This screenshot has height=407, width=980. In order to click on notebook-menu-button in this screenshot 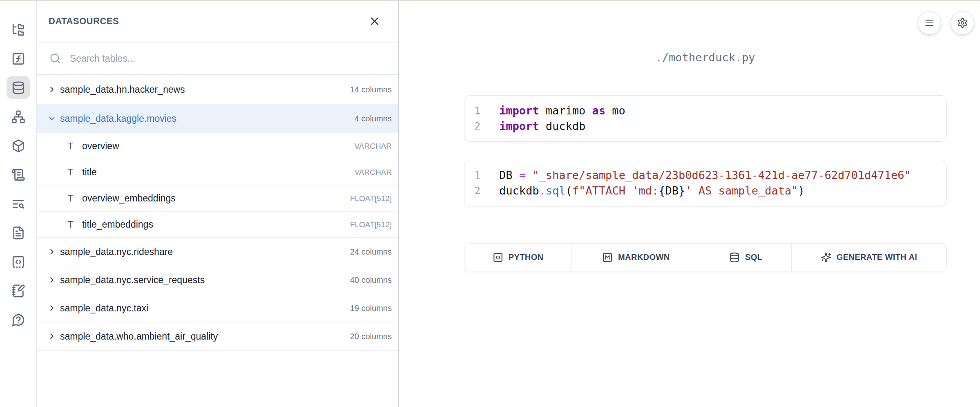, I will do `click(929, 23)`.